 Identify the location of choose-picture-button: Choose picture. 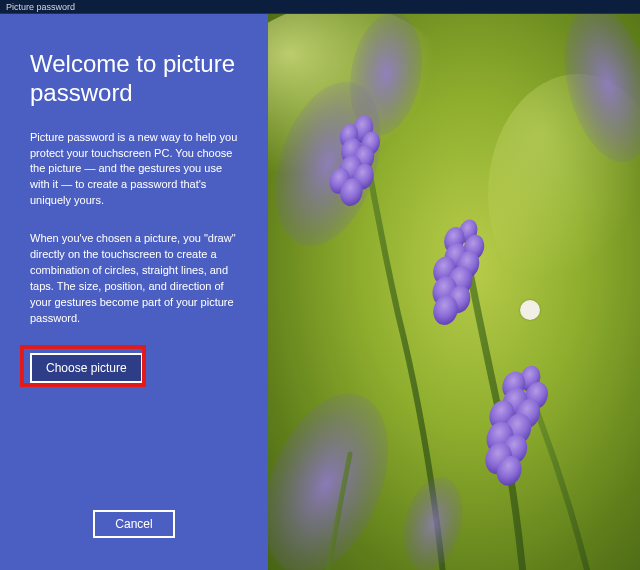
(86, 368).